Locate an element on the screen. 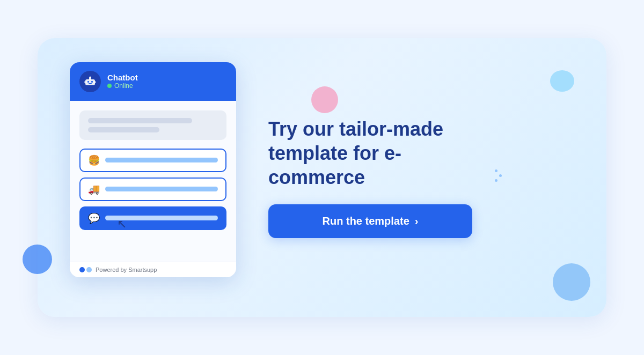 The height and width of the screenshot is (355, 644). widget-footer: Powered by Smartsupp is located at coordinates (153, 269).